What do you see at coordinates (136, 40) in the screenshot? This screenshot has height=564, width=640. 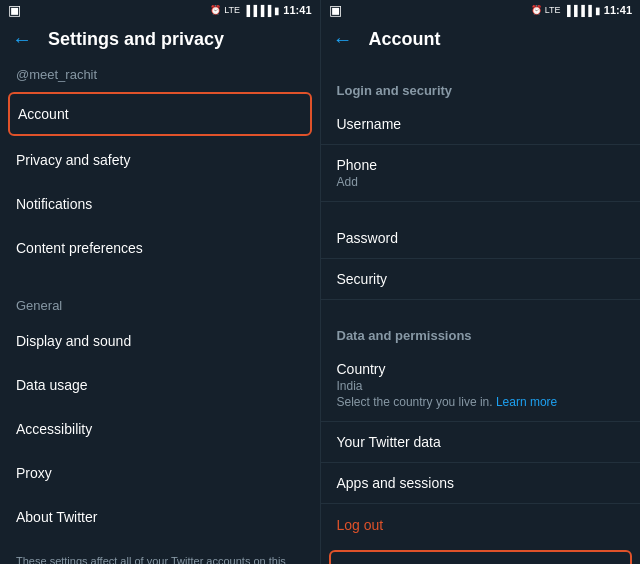 I see `left-page-title: Settings and privacy` at bounding box center [136, 40].